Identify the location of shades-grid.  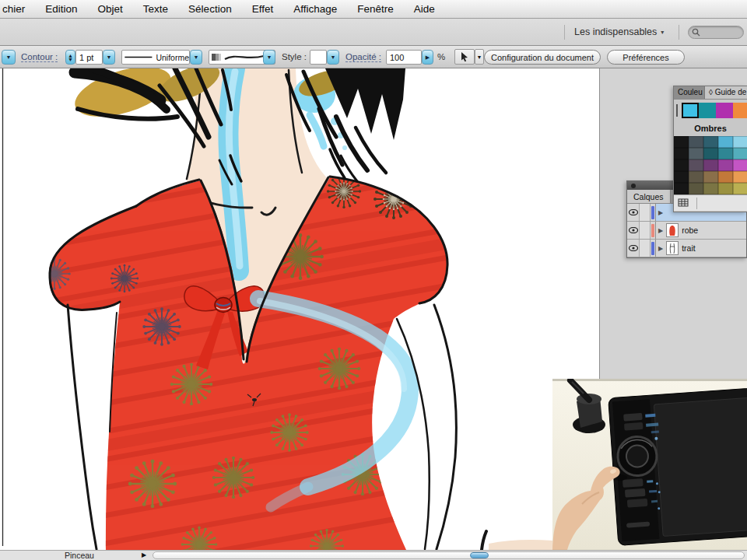
(710, 165).